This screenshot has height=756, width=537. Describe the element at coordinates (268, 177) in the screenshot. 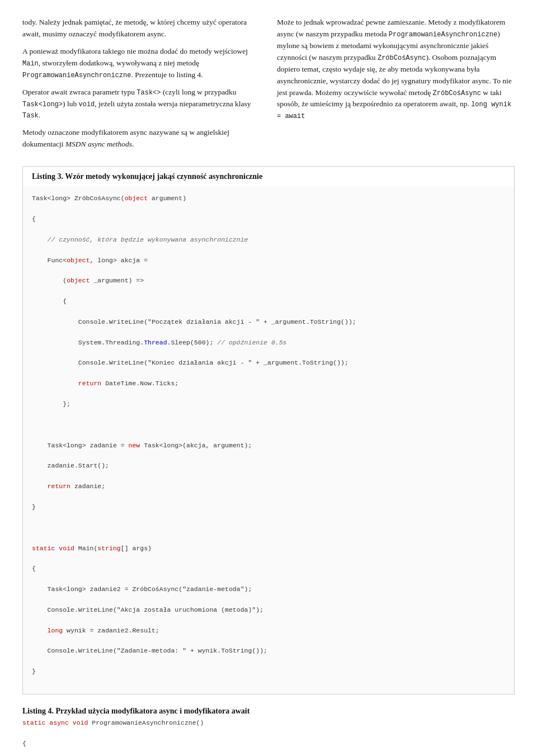

I see `listing-3-title: Listing 3. Wzór metody wykonującej jakąś…` at that location.